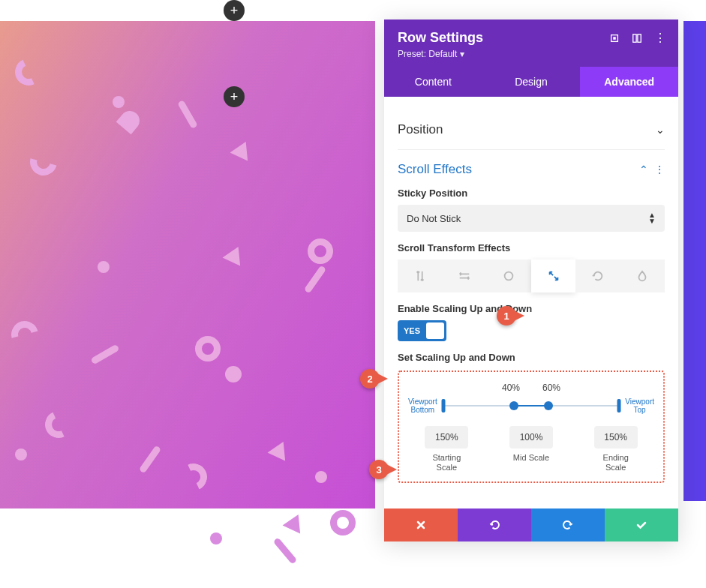 The image size is (706, 588). What do you see at coordinates (420, 276) in the screenshot?
I see `effect-vertical` at bounding box center [420, 276].